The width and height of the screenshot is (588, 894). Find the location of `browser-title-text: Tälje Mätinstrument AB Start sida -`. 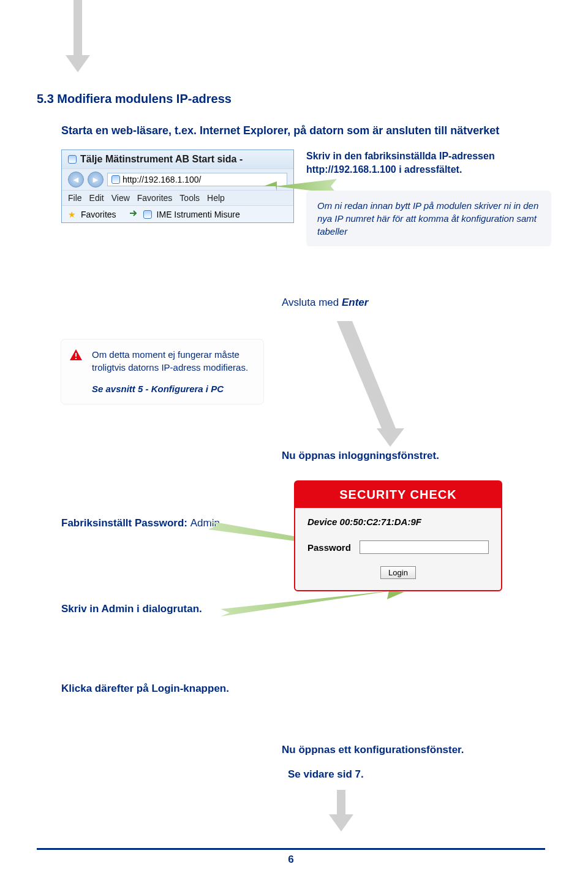

browser-title-text: Tälje Mätinstrument AB Start sida - is located at coordinates (162, 159).